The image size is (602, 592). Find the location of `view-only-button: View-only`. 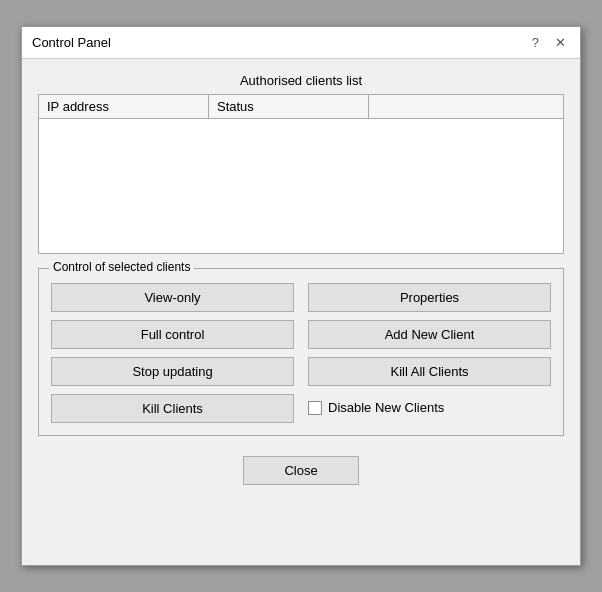

view-only-button: View-only is located at coordinates (172, 298).